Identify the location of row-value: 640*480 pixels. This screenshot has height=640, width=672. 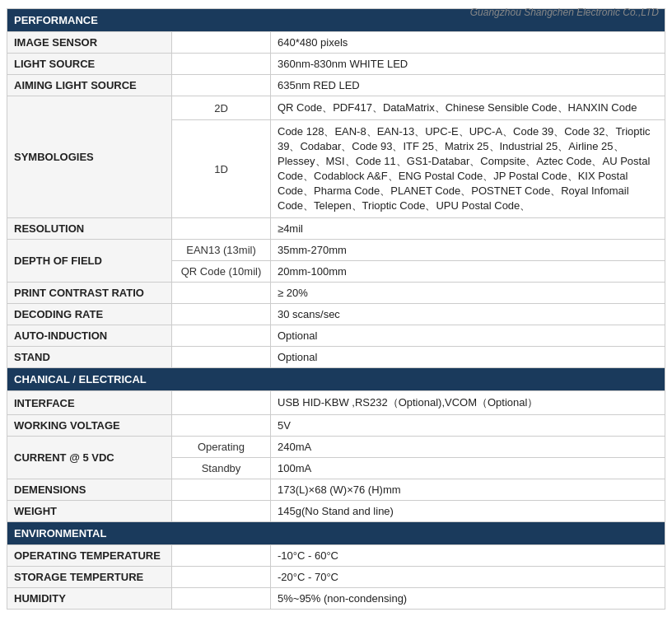
(468, 43).